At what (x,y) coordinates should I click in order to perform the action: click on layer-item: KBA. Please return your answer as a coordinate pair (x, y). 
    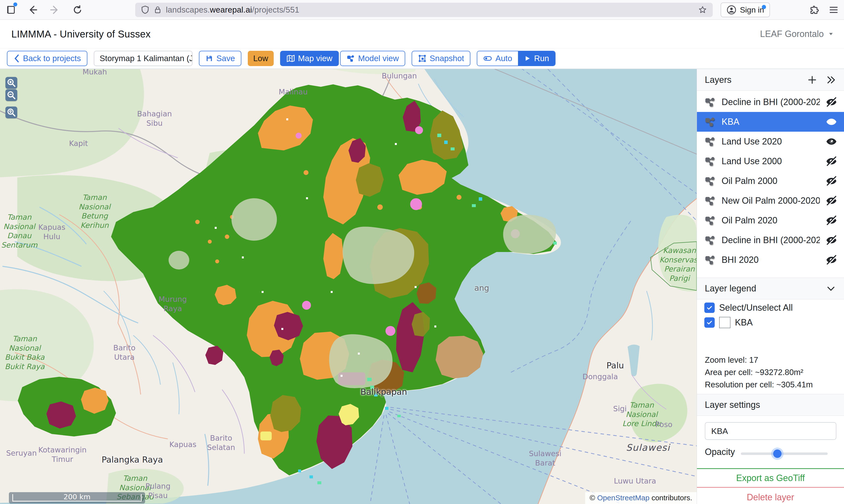
    Looking at the image, I should click on (770, 122).